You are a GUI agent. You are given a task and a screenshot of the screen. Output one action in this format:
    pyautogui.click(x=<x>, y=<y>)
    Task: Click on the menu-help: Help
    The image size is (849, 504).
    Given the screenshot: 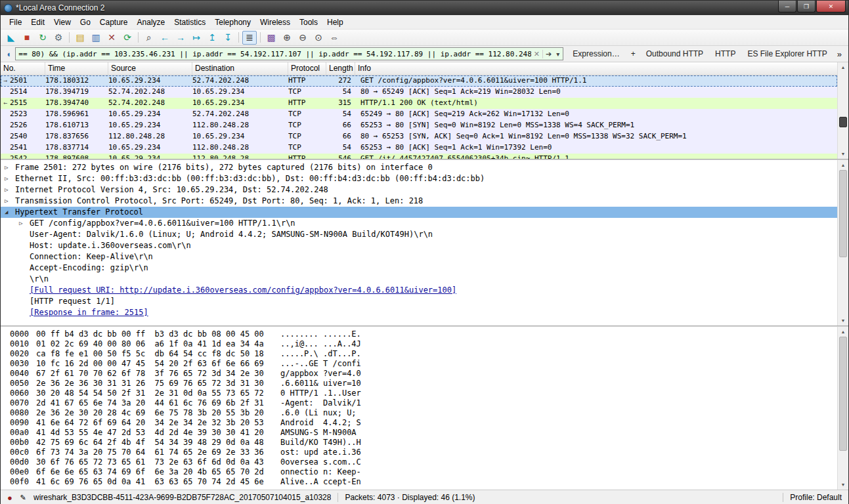 What is the action you would take?
    pyautogui.click(x=335, y=22)
    